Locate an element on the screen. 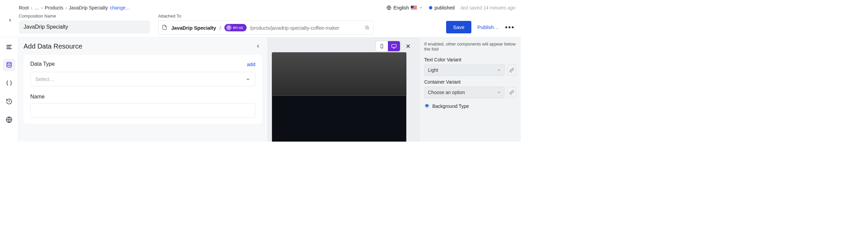 Image resolution: width=868 pixels, height=236 pixels. publish-button: Publish… is located at coordinates (488, 27).